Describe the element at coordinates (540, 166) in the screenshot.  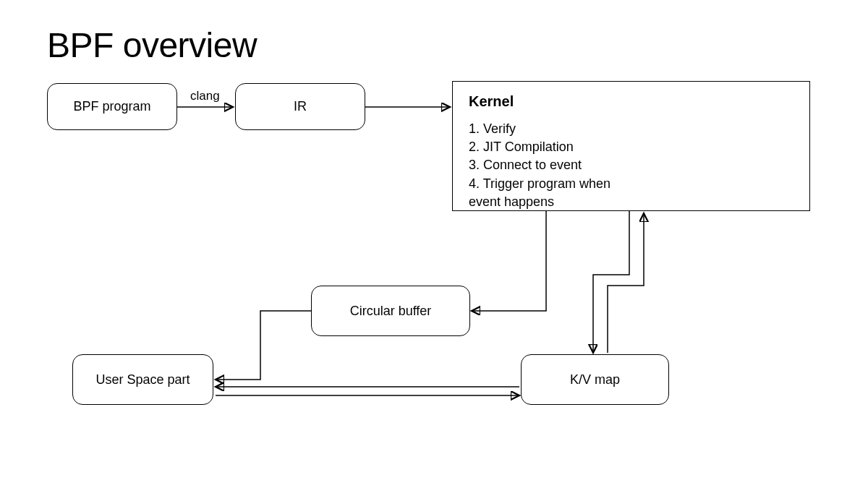
I see `kernel-steps: 1. Verify 2. JIT Compilation 3. Connect …` at that location.